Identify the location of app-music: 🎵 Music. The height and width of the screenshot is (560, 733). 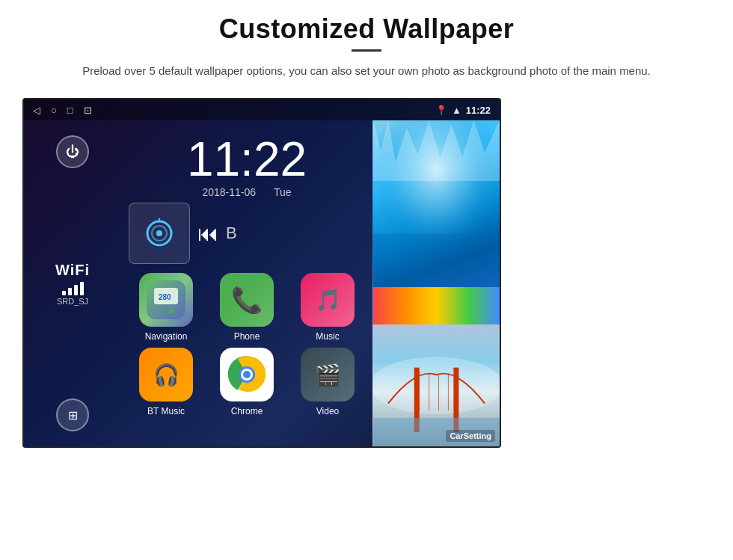
(328, 307).